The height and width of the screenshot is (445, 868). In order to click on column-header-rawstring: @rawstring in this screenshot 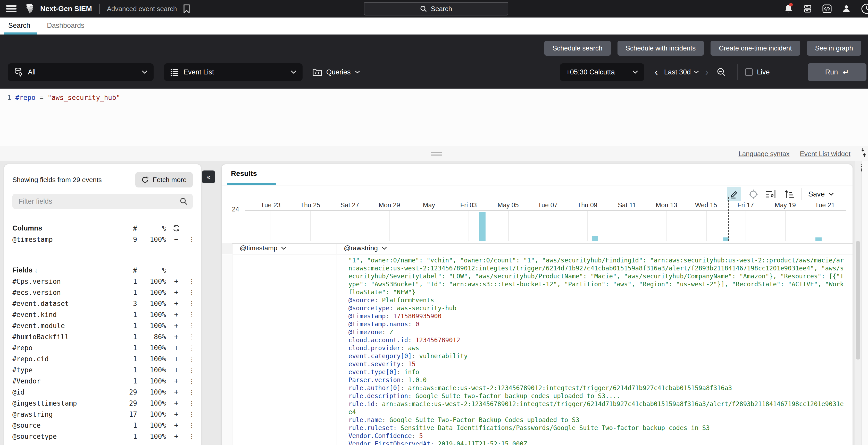, I will do `click(365, 248)`.